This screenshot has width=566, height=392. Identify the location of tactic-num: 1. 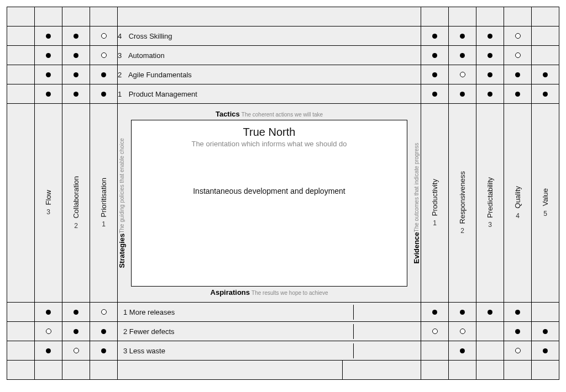
(122, 94).